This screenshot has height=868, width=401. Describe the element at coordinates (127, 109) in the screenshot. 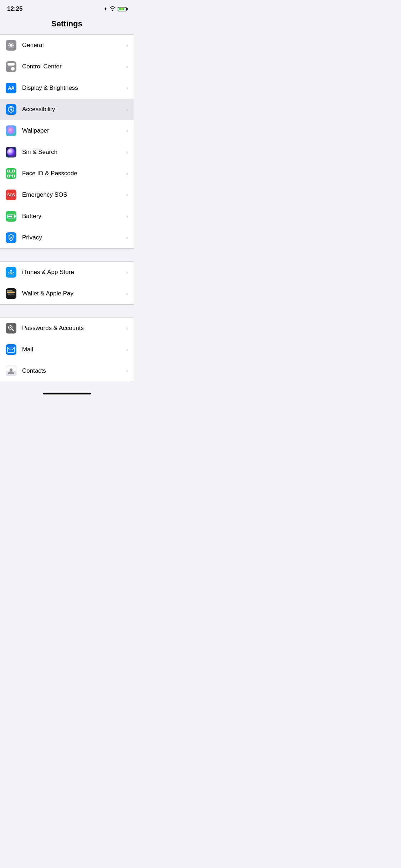

I see `accessibility-chevron: ›` at that location.